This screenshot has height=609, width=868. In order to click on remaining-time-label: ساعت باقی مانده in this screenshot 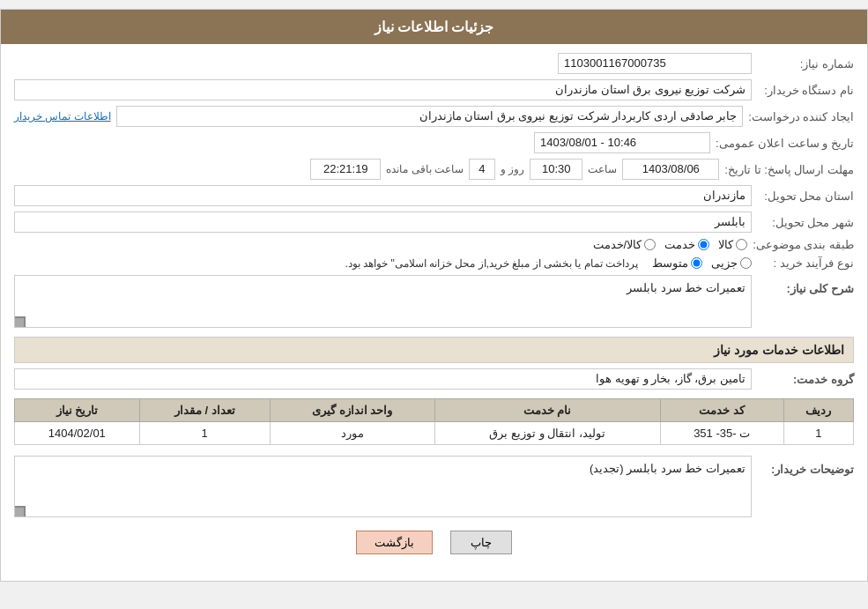, I will do `click(425, 169)`.